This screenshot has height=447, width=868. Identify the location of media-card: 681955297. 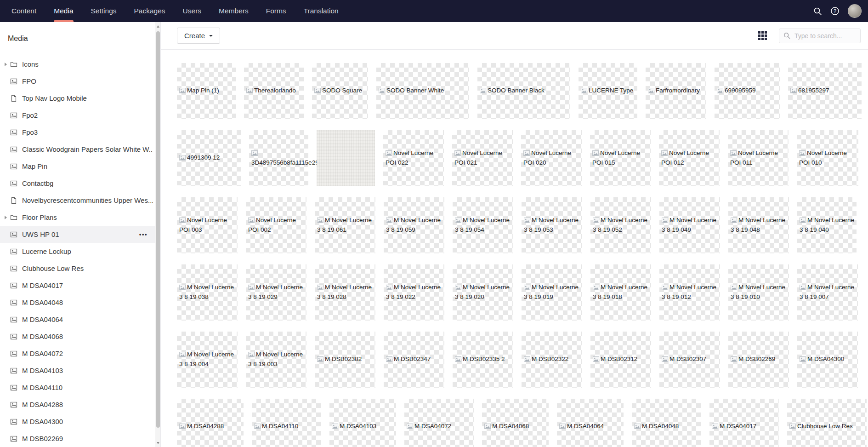
(825, 91).